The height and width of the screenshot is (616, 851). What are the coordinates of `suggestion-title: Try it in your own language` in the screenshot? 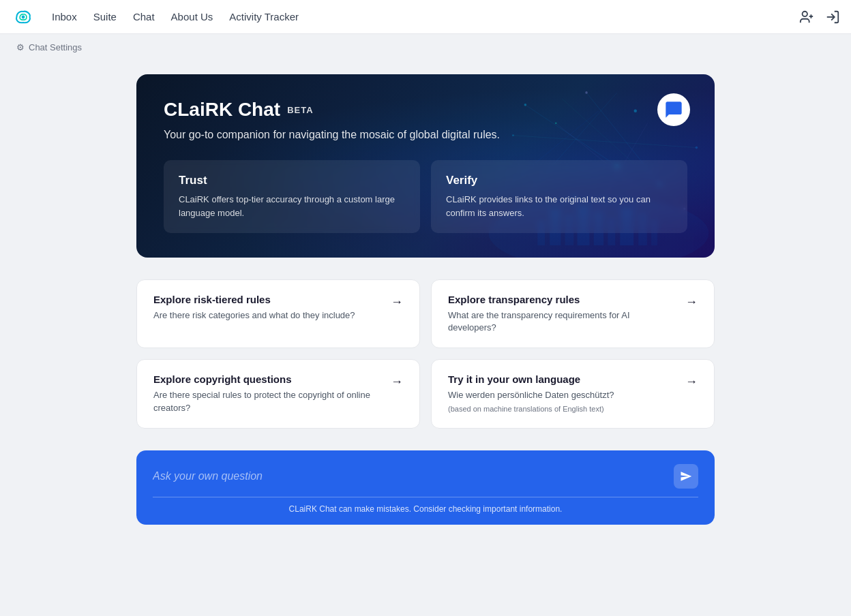 It's located at (563, 379).